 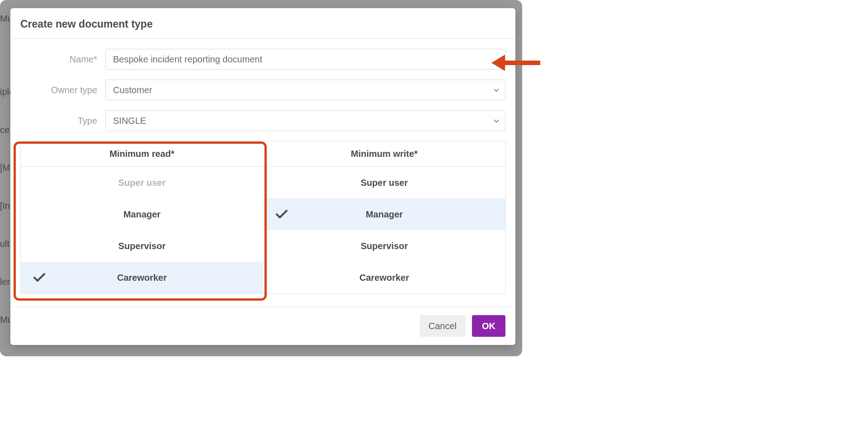 What do you see at coordinates (5, 244) in the screenshot?
I see `bg-text-item: ult` at bounding box center [5, 244].